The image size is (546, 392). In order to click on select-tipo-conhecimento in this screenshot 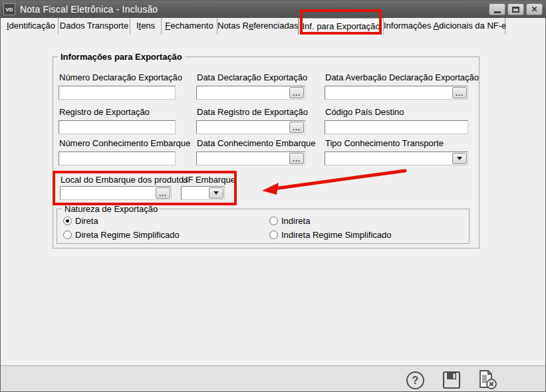, I will do `click(396, 158)`.